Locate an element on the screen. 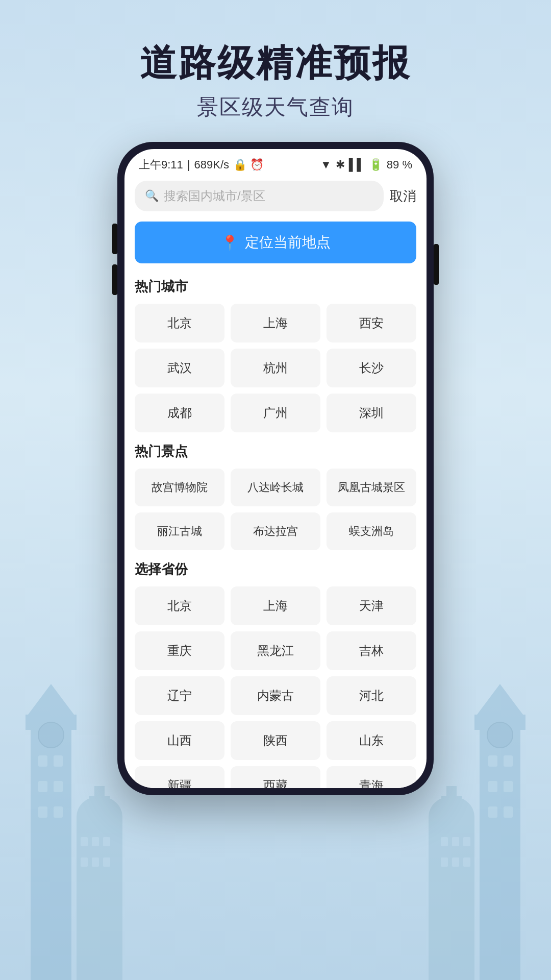 Image resolution: width=551 pixels, height=980 pixels. province-chip: 西藏 is located at coordinates (276, 777).